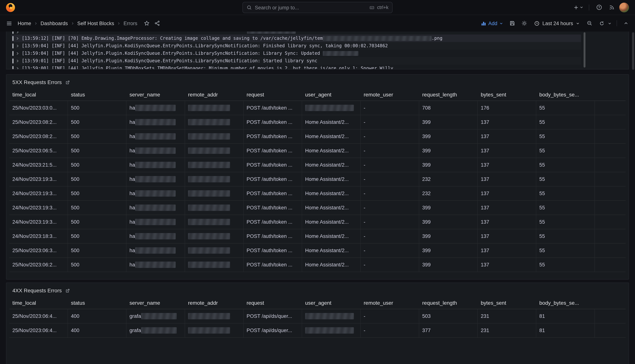 This screenshot has width=635, height=364. Describe the element at coordinates (157, 23) in the screenshot. I see `share-button` at that location.